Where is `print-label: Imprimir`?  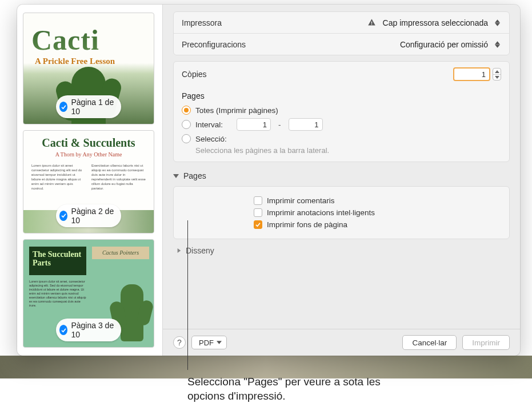 print-label: Imprimir is located at coordinates (486, 343).